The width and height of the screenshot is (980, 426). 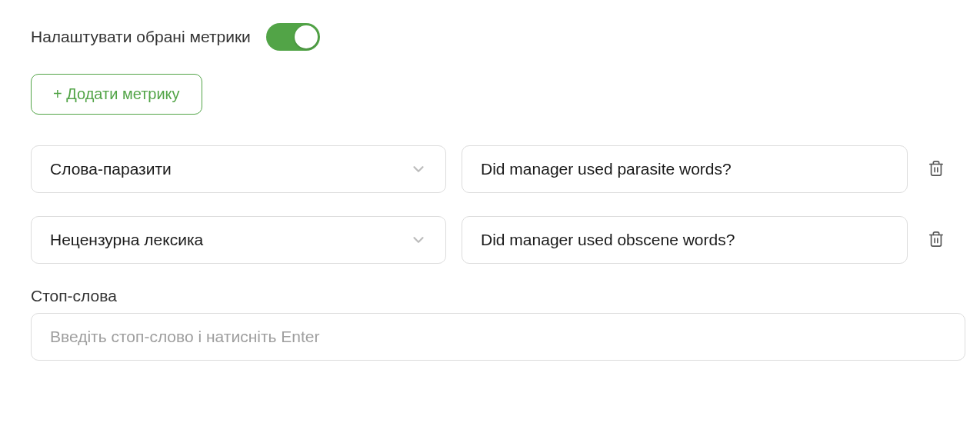 What do you see at coordinates (238, 169) in the screenshot?
I see `metric-select: Слова-паразити` at bounding box center [238, 169].